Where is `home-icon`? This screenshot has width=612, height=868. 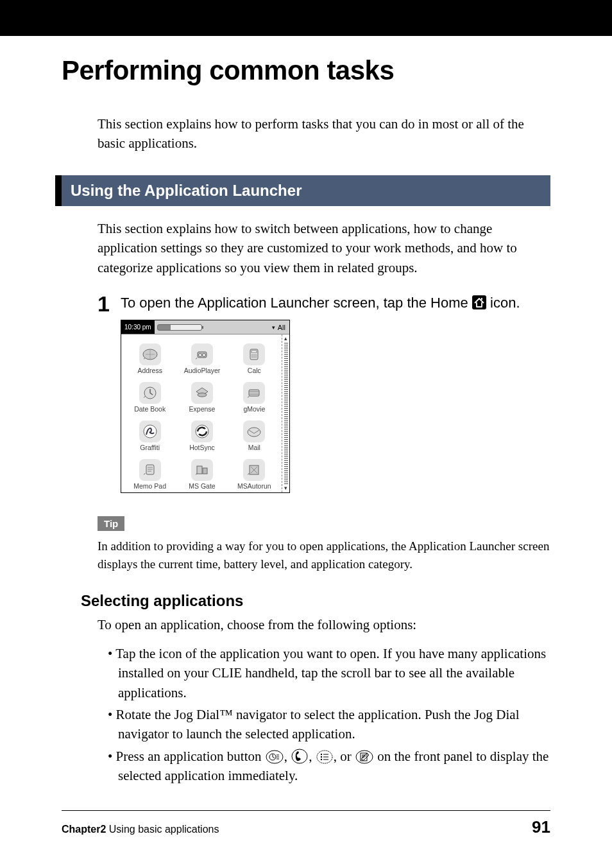
home-icon is located at coordinates (479, 302).